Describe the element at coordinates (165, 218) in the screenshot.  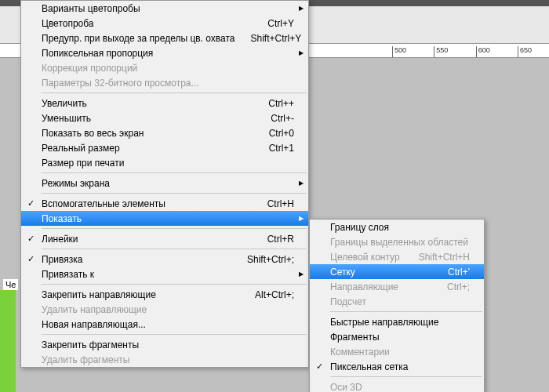
I see `main_menu-item: Показать▶` at that location.